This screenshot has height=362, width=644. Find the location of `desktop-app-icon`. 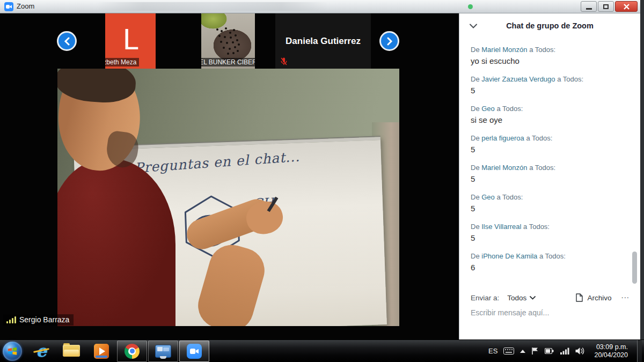

desktop-app-icon is located at coordinates (163, 351).